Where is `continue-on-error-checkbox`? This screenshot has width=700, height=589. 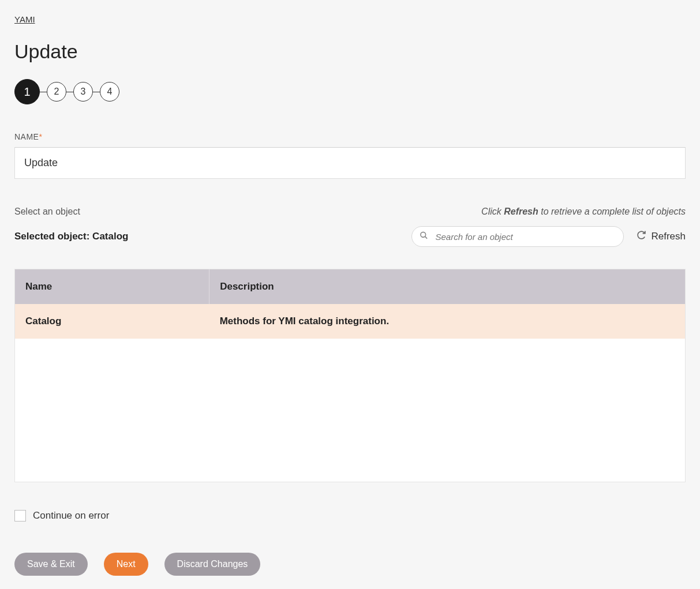
continue-on-error-checkbox is located at coordinates (20, 516).